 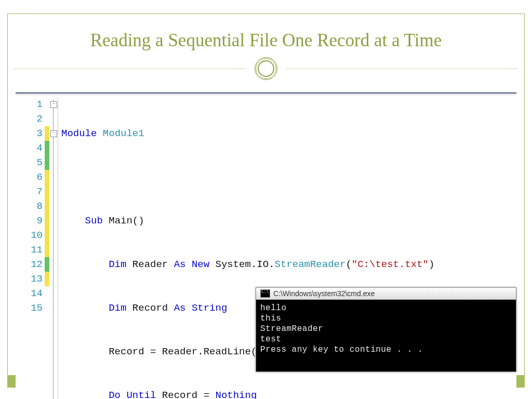 I want to click on line-number: 12, so click(x=29, y=264).